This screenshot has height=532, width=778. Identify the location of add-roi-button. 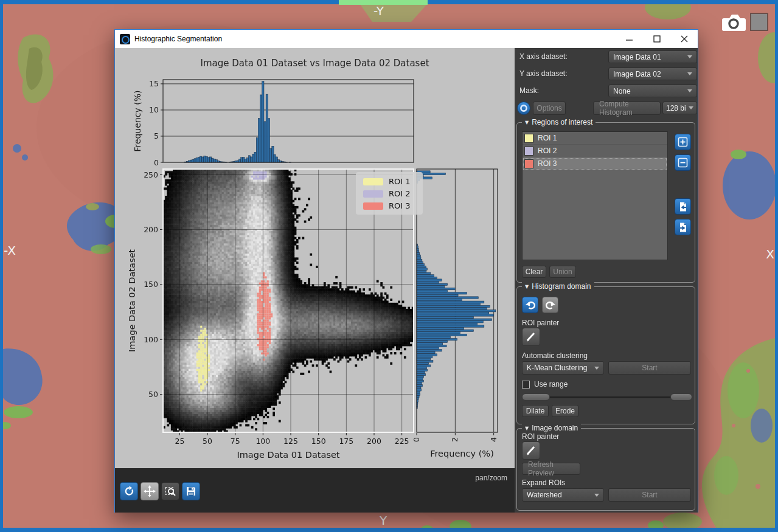
(682, 142).